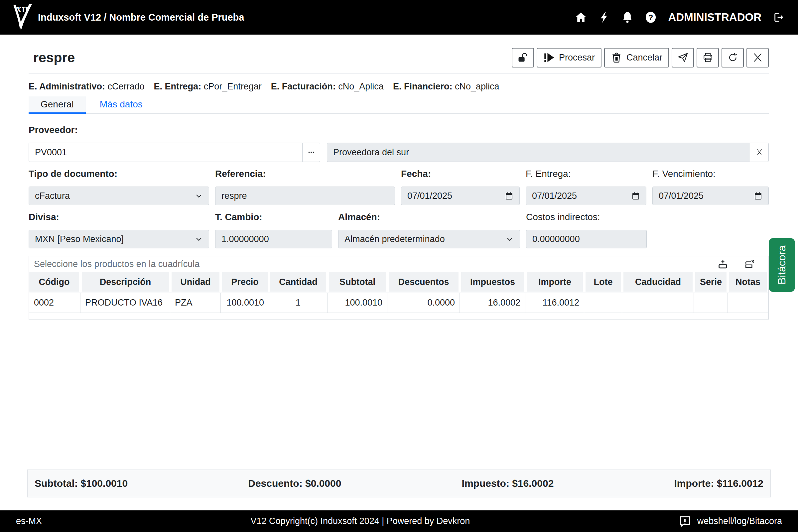  What do you see at coordinates (710, 174) in the screenshot?
I see `f-vencimiento-label: F. Vencimiento:` at bounding box center [710, 174].